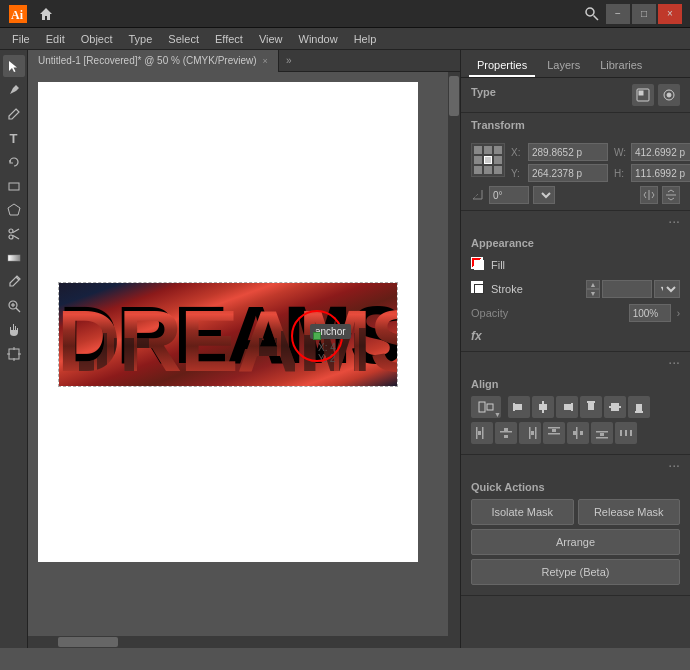 The width and height of the screenshot is (690, 670). Describe the element at coordinates (543, 407) in the screenshot. I see `align-center-h-btn` at that location.